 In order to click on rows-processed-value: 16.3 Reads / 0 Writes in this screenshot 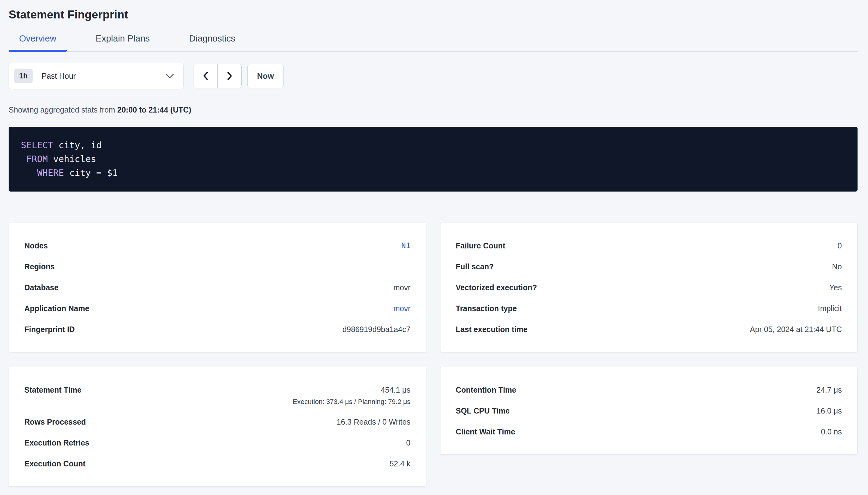, I will do `click(374, 422)`.